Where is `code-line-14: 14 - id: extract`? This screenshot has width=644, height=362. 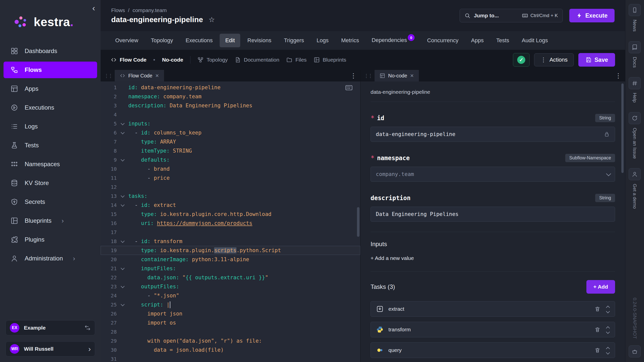
code-line-14: 14 - id: extract is located at coordinates (230, 205).